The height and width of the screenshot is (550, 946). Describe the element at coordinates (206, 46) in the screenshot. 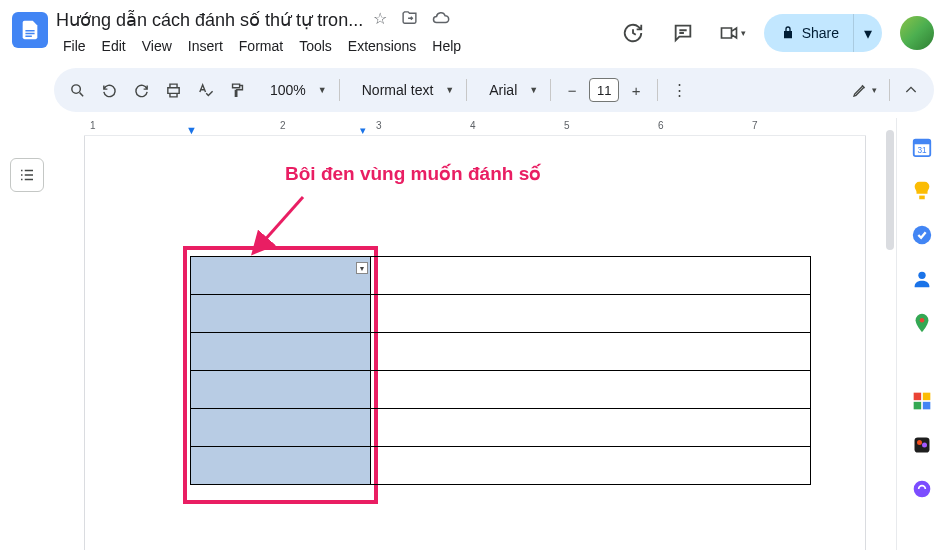

I see `menu-insert: Insert` at that location.